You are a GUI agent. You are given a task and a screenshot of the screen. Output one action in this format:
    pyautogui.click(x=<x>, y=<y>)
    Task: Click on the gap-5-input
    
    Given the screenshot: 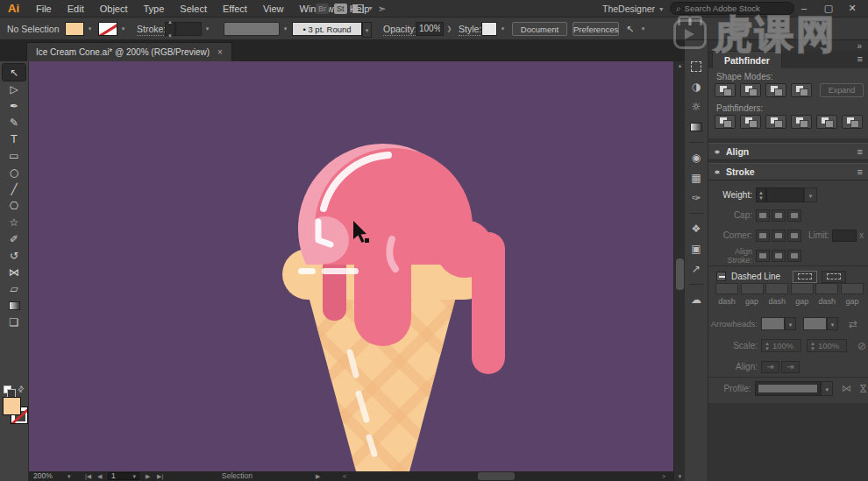 What is the action you would take?
    pyautogui.click(x=852, y=289)
    